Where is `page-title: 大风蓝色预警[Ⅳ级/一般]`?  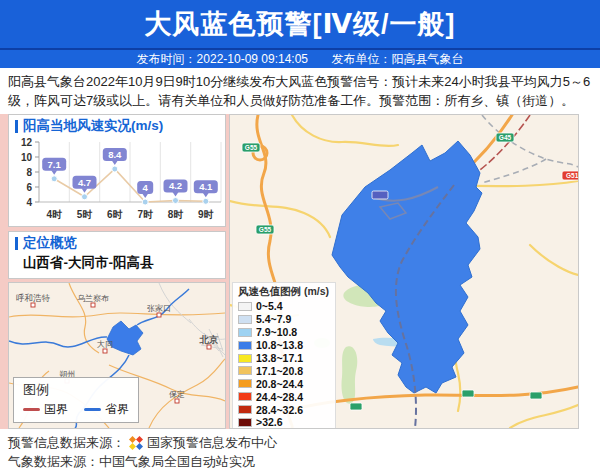
page-title: 大风蓝色预警[Ⅳ级/一般] is located at coordinates (300, 24).